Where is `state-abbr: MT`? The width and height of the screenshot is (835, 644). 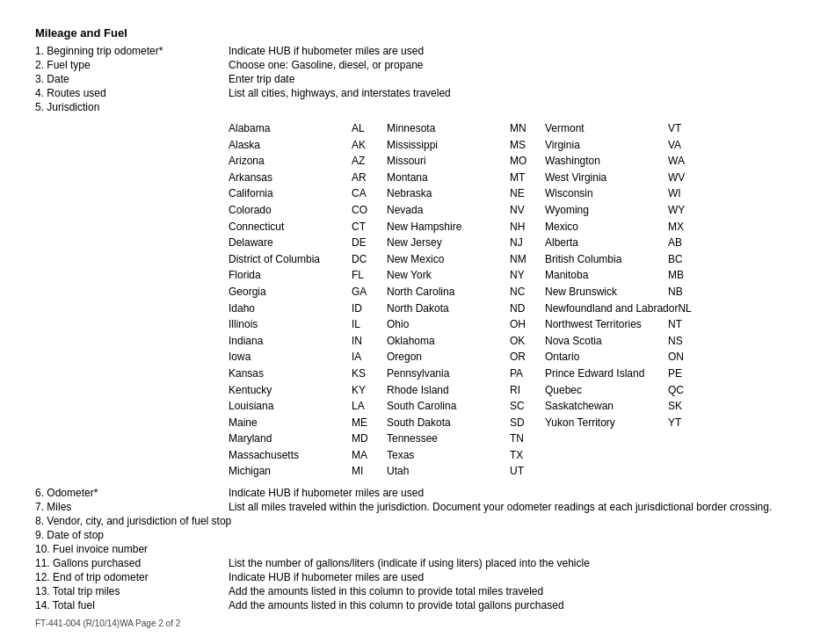 state-abbr: MT is located at coordinates (527, 177).